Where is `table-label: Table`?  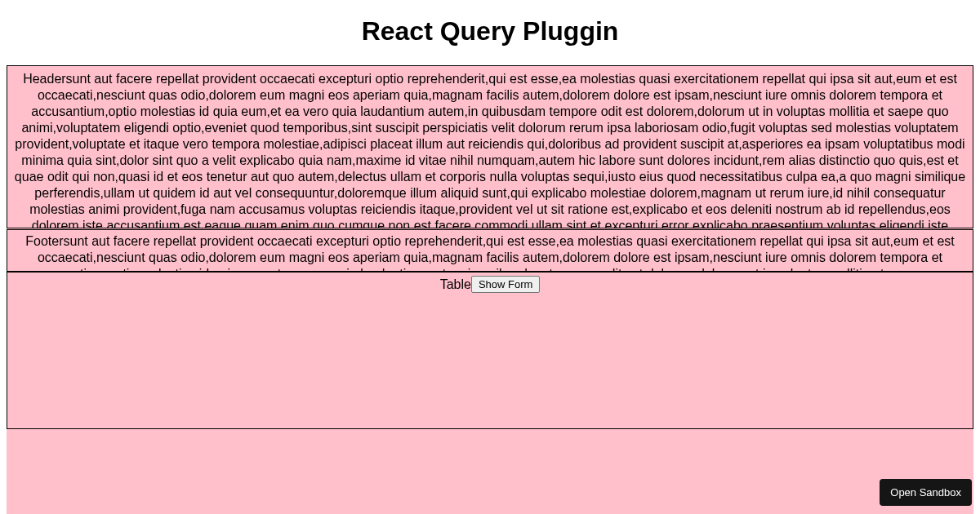
table-label: Table is located at coordinates (456, 285).